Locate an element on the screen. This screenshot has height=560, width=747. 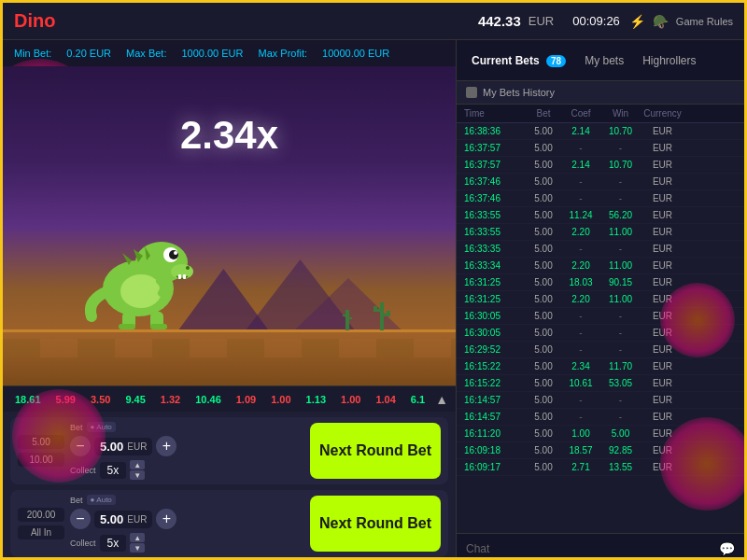
bet-input-2: 5.00 EUR is located at coordinates (123, 519).